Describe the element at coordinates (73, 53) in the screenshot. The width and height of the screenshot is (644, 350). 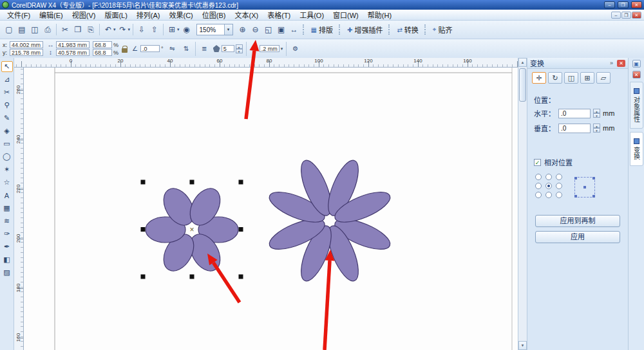
I see `object-height-input: 40.578 mm` at that location.